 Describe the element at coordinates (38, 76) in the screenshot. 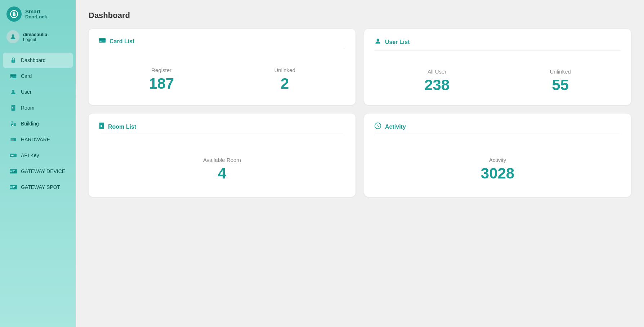

I see `sidebar-item-card: Card` at that location.